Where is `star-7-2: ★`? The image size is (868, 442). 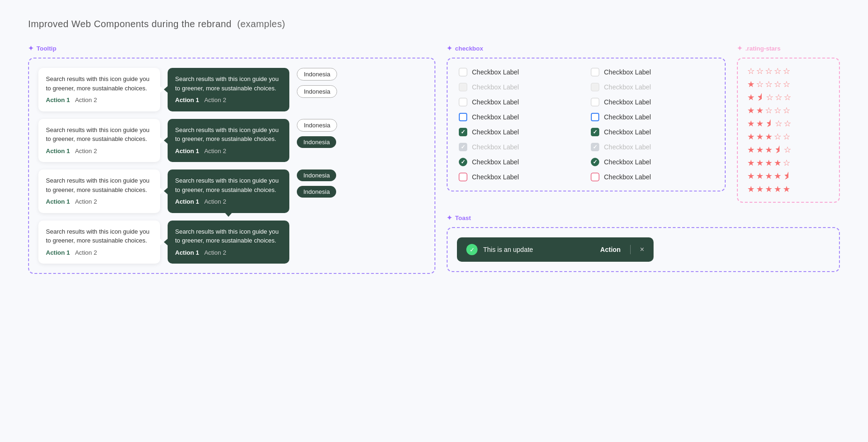
star-7-2: ★ is located at coordinates (769, 163).